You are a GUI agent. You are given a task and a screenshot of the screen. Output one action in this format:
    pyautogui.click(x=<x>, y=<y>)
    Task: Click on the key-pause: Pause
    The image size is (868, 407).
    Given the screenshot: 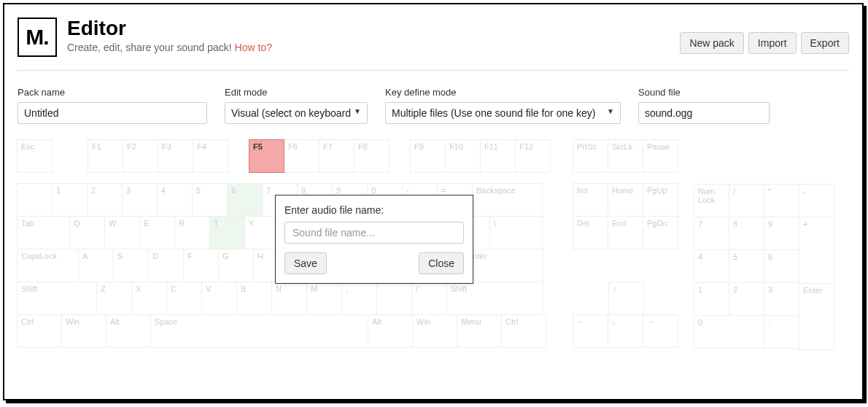 What is the action you would take?
    pyautogui.click(x=661, y=156)
    